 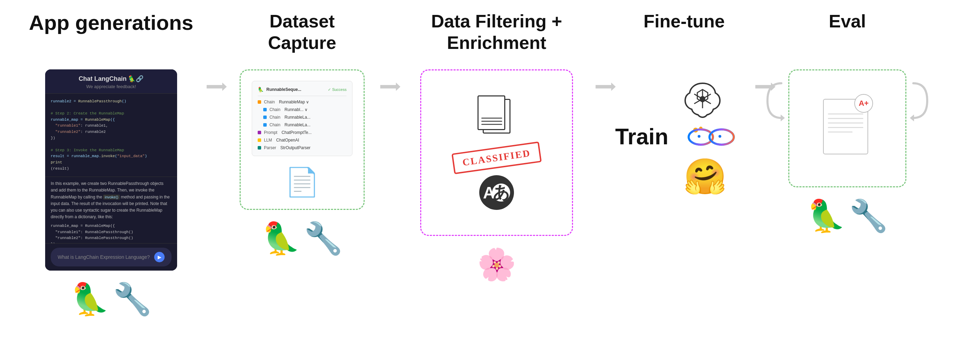 I want to click on eval-header: Eval, so click(x=848, y=33).